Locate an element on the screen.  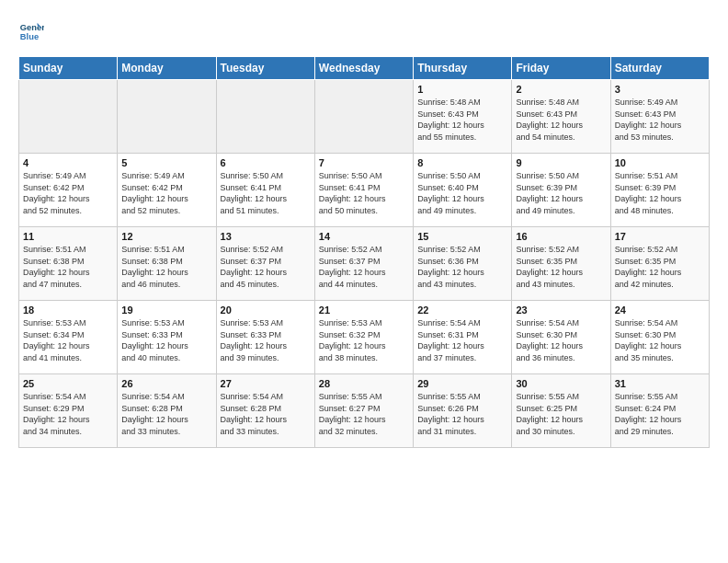
day-number: 31 is located at coordinates (660, 384).